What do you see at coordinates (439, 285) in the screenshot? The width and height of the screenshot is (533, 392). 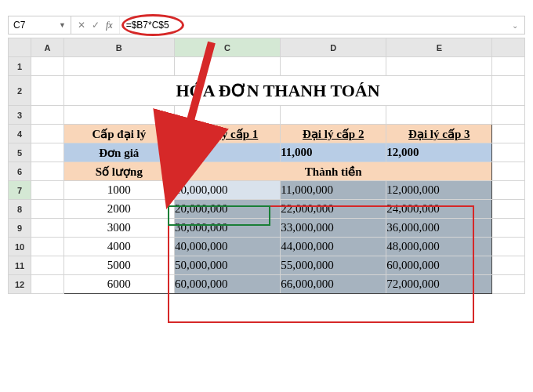 I see `val-5-c3: 72,000,000` at bounding box center [439, 285].